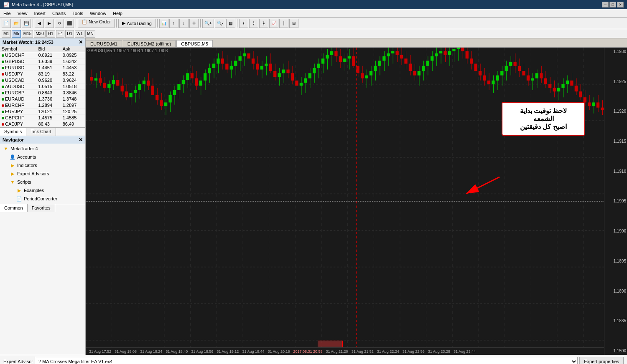 This screenshot has width=627, height=364. I want to click on indicator-button: 📈, so click(274, 23).